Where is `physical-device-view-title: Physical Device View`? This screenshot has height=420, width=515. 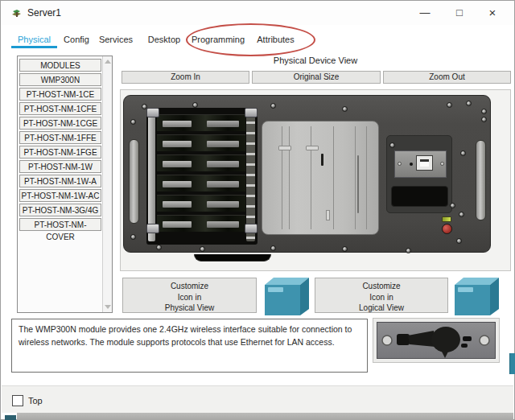
physical-device-view-title: Physical Device View is located at coordinates (315, 60).